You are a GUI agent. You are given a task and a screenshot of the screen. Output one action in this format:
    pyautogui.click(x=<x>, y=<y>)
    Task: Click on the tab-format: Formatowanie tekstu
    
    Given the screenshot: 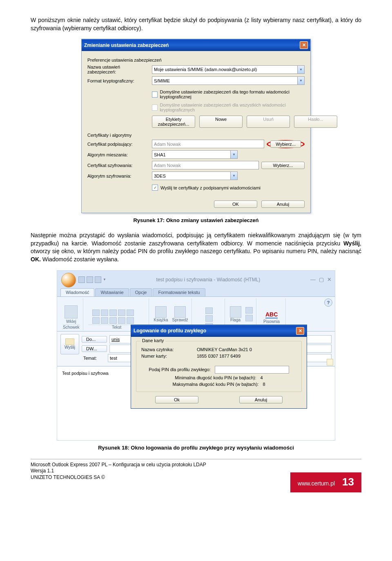 What is the action you would take?
    pyautogui.click(x=179, y=292)
    